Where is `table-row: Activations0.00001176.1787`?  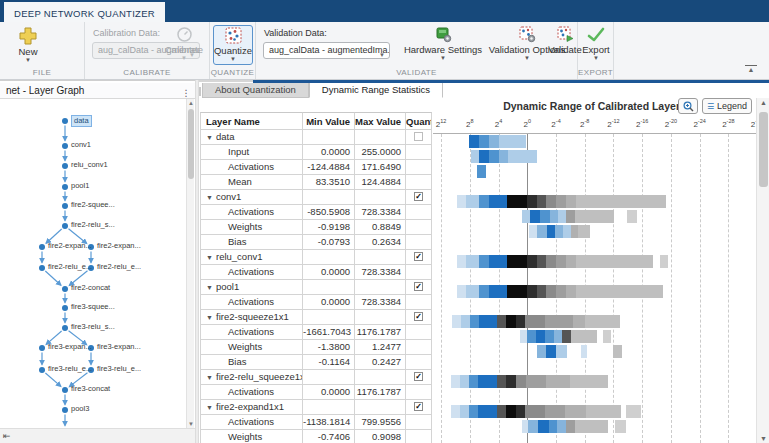
table-row: Activations0.00001176.1787 is located at coordinates (316, 392).